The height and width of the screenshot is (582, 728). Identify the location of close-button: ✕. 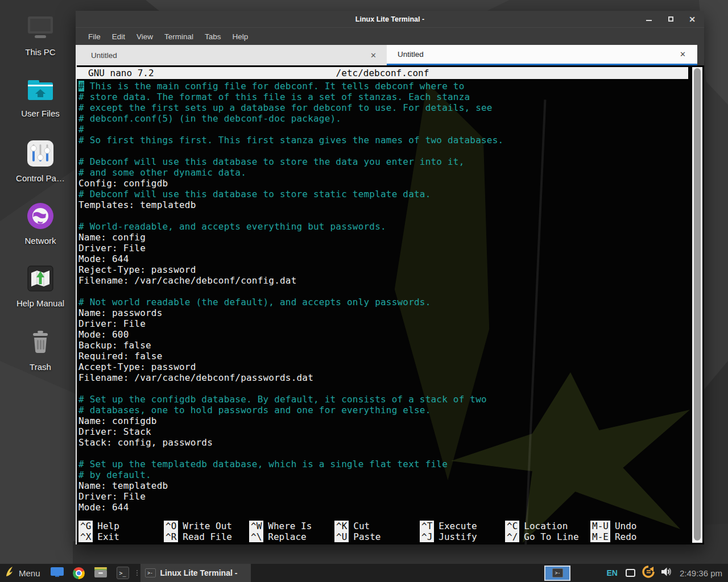
(692, 19).